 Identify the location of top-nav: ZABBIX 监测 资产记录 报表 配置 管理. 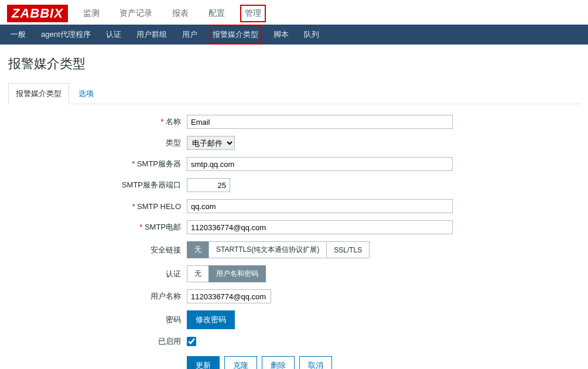
(294, 12).